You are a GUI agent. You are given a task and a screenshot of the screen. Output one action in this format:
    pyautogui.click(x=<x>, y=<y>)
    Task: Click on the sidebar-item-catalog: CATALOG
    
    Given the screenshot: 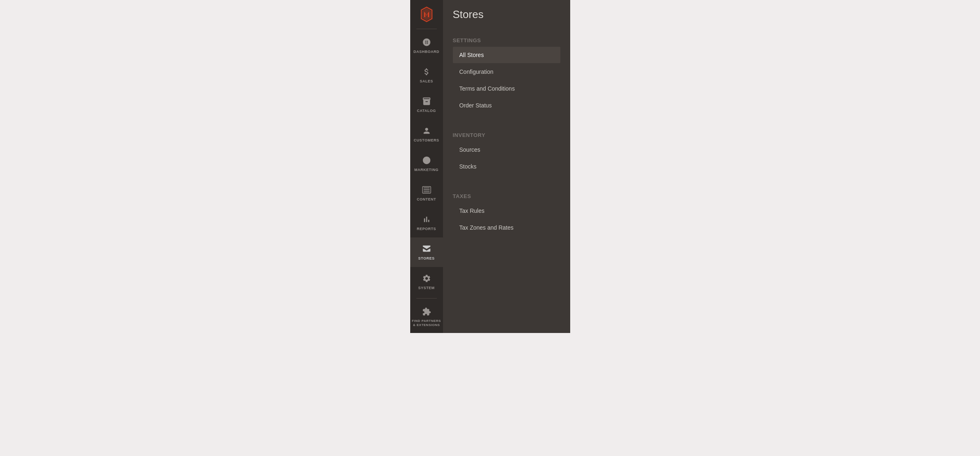 What is the action you would take?
    pyautogui.click(x=427, y=105)
    